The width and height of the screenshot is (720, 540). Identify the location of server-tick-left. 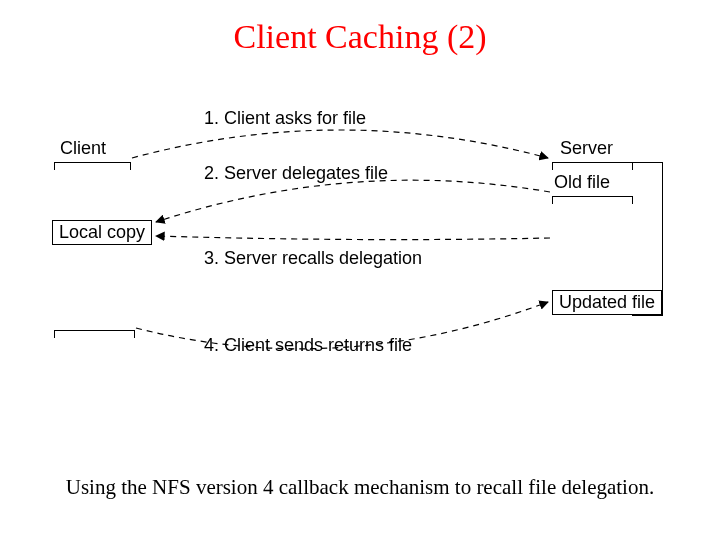
(552, 166).